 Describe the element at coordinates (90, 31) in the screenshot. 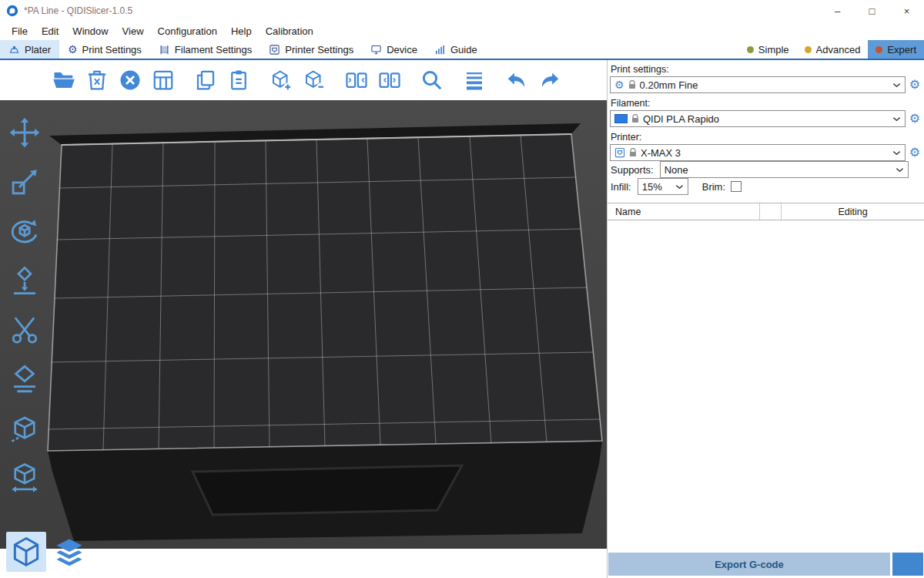

I see `menu-item-window: Window` at that location.